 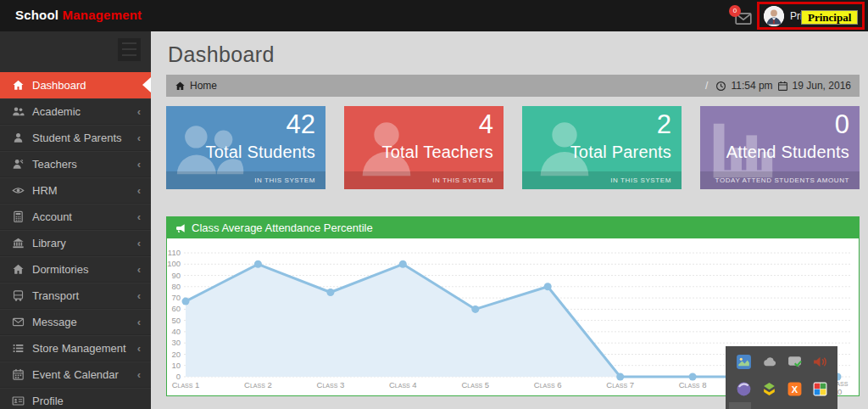 What do you see at coordinates (78, 15) in the screenshot?
I see `app-logo: School Management` at bounding box center [78, 15].